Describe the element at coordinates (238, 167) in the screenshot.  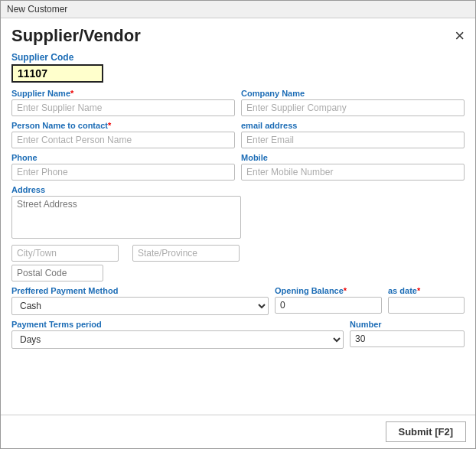
I see `row-phone-mobile: Phone Mobile` at that location.